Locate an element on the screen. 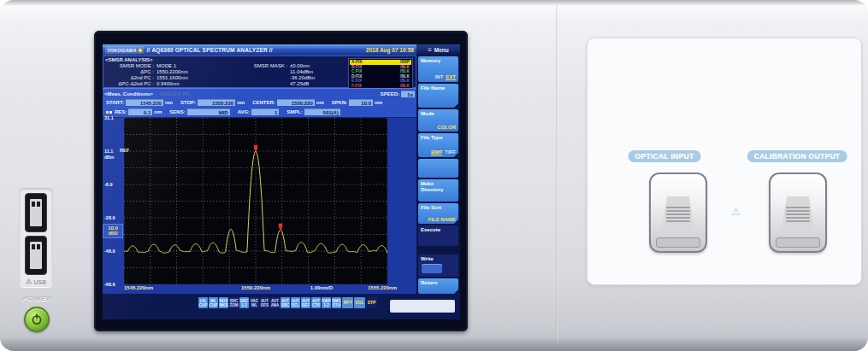 Image resolution: width=868 pixels, height=351 pixels. softkey-src-1-2: SRC1-2 is located at coordinates (245, 302).